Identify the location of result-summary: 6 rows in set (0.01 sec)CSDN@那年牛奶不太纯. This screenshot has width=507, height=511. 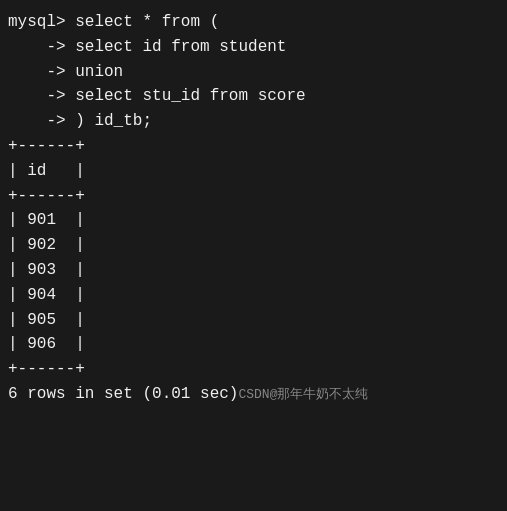
(254, 394).